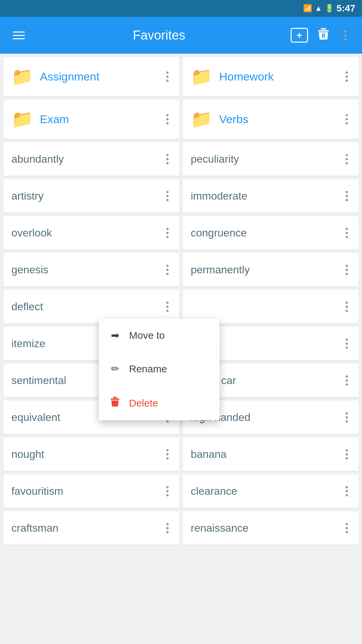 Image resolution: width=362 pixels, height=644 pixels. What do you see at coordinates (143, 403) in the screenshot?
I see `delete-label: Delete` at bounding box center [143, 403].